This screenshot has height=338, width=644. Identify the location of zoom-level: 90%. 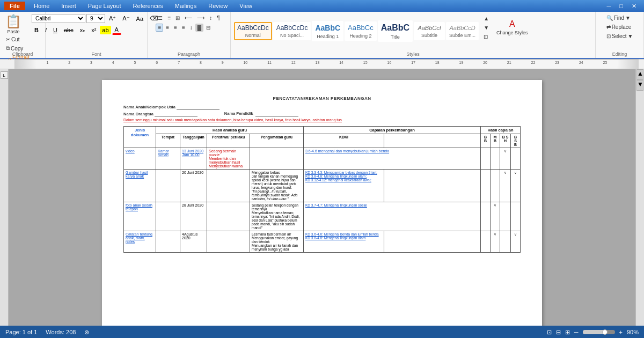
(633, 332).